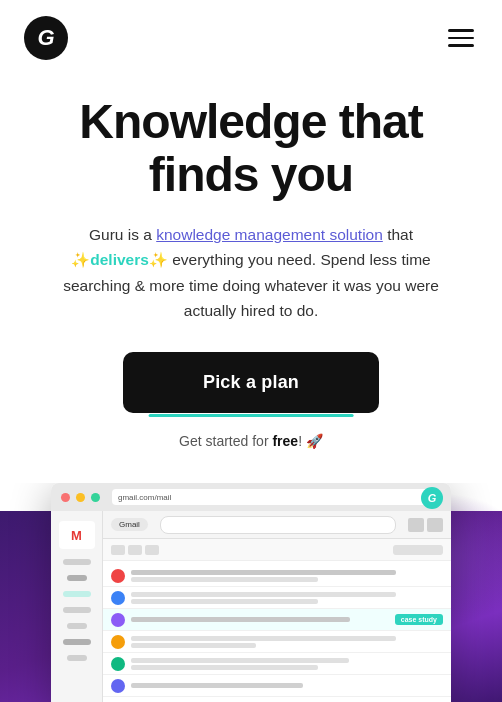  What do you see at coordinates (224, 602) in the screenshot?
I see `email-line-2b` at bounding box center [224, 602].